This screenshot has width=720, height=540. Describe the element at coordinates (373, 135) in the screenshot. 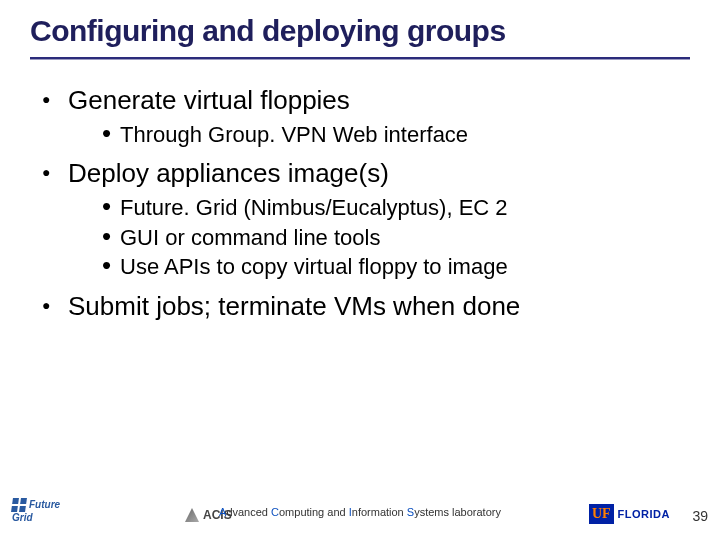

I see `sub-bullet-list: Through Group. VPN Web interface` at that location.